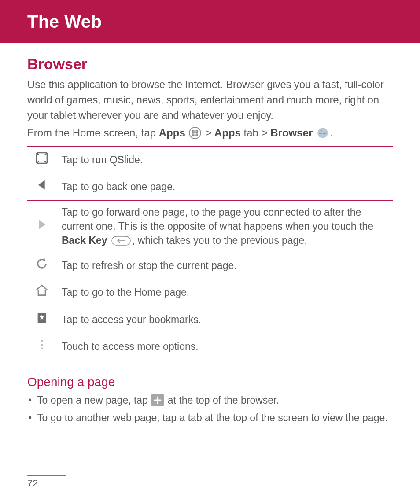  What do you see at coordinates (42, 224) in the screenshot?
I see `forward-arrow-icon` at bounding box center [42, 224].